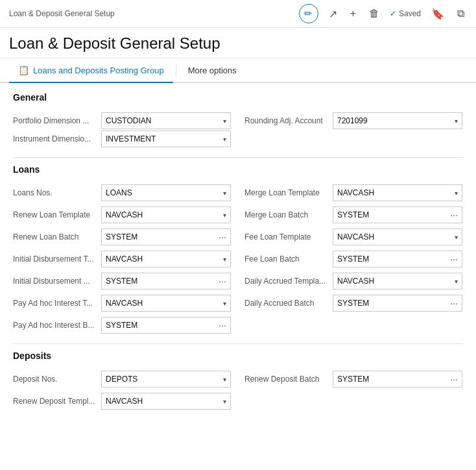  Describe the element at coordinates (238, 380) in the screenshot. I see `deposits-section: Deposits Deposit Nos. DEPOTS ▾ Renew Dep…` at that location.